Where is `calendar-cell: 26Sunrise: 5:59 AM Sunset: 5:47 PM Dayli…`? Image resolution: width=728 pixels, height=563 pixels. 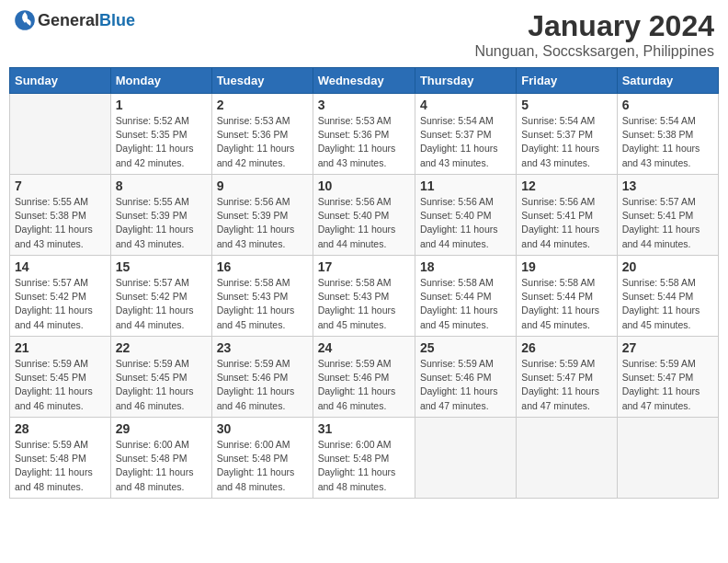
calendar-cell: 26Sunrise: 5:59 AM Sunset: 5:47 PM Dayli… is located at coordinates (566, 377).